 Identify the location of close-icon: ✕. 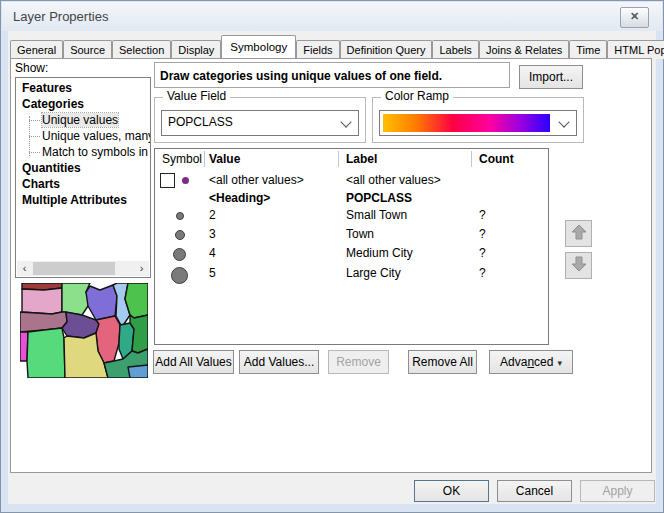
(634, 18).